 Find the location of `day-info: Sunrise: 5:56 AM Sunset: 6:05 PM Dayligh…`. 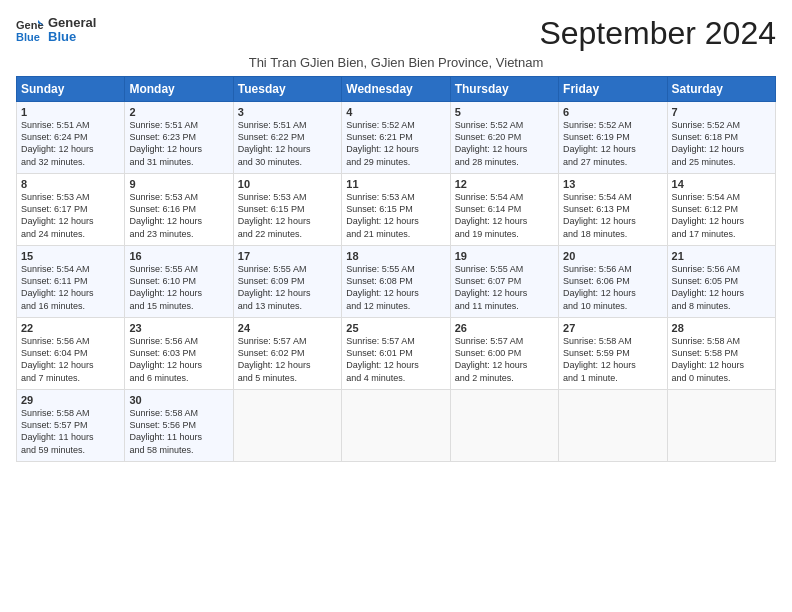

day-info: Sunrise: 5:56 AM Sunset: 6:05 PM Dayligh… is located at coordinates (722, 288).